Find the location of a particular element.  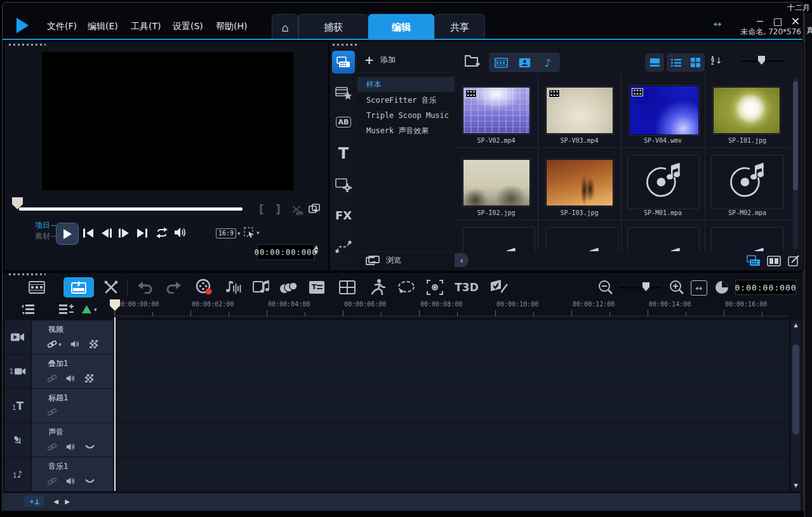

go-to-end-button is located at coordinates (142, 233).